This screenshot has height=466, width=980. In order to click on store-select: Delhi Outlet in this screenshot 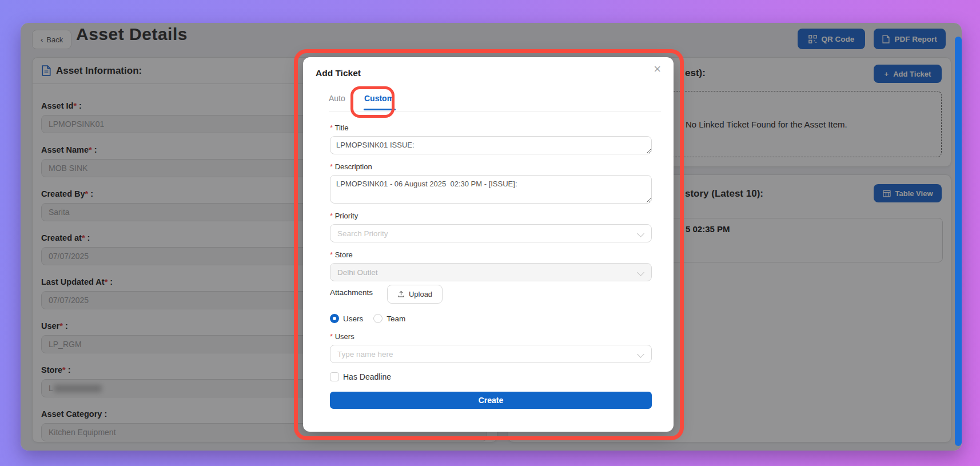, I will do `click(491, 272)`.